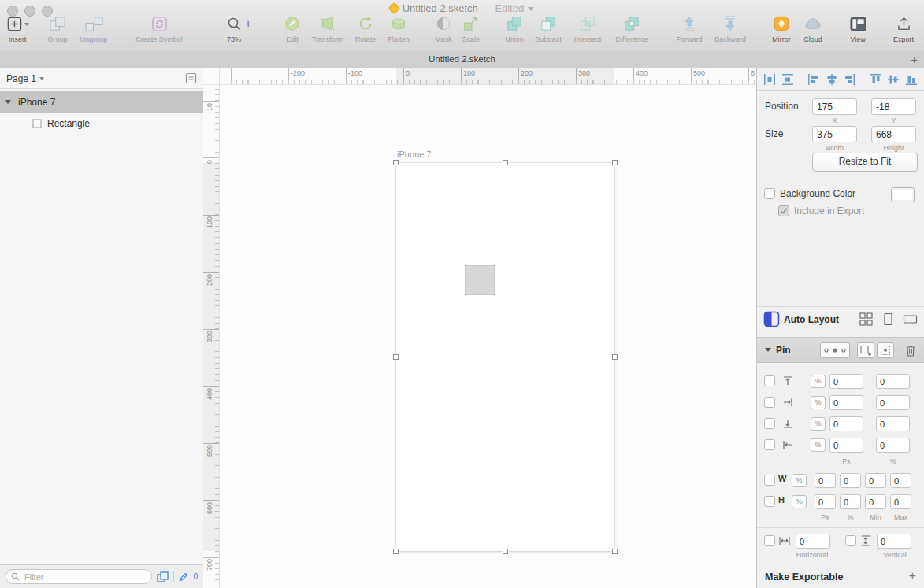  Describe the element at coordinates (826, 502) in the screenshot. I see `height-px-input` at that location.